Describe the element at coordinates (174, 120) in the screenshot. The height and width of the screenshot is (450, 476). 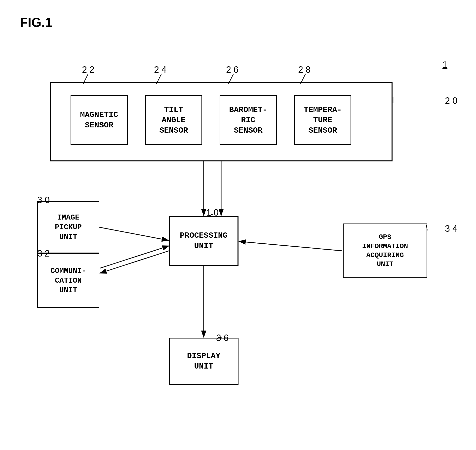
I see `tilt-angle-sensor-box: TILTANGLESENSOR` at that location.